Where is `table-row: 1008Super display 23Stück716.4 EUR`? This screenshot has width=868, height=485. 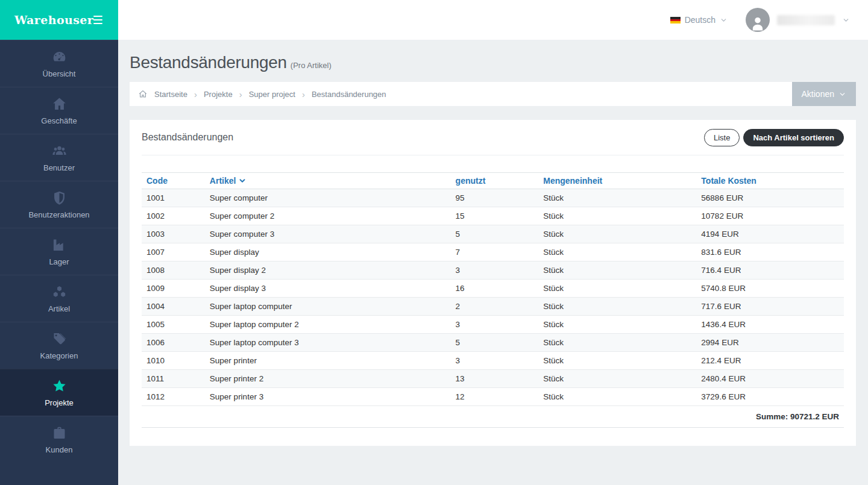 table-row: 1008Super display 23Stück716.4 EUR is located at coordinates (493, 271).